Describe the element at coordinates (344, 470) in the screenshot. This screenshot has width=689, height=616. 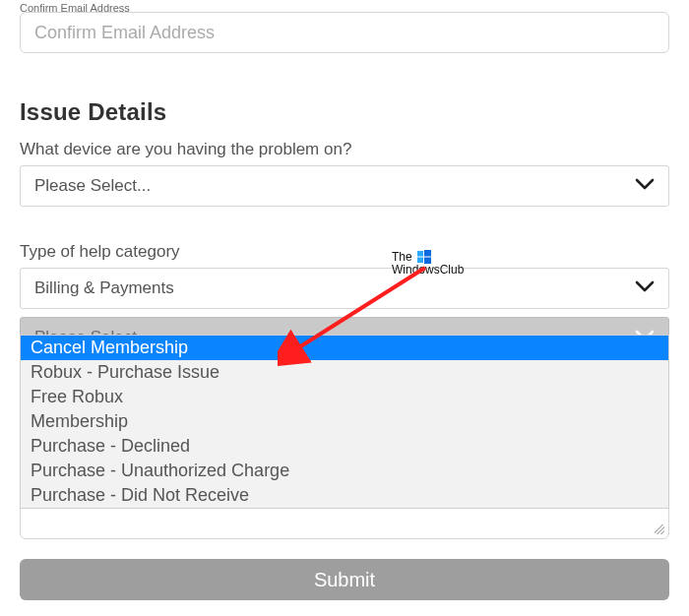
I see `subcategory-option: Purchase - Unauthorized Charge` at that location.